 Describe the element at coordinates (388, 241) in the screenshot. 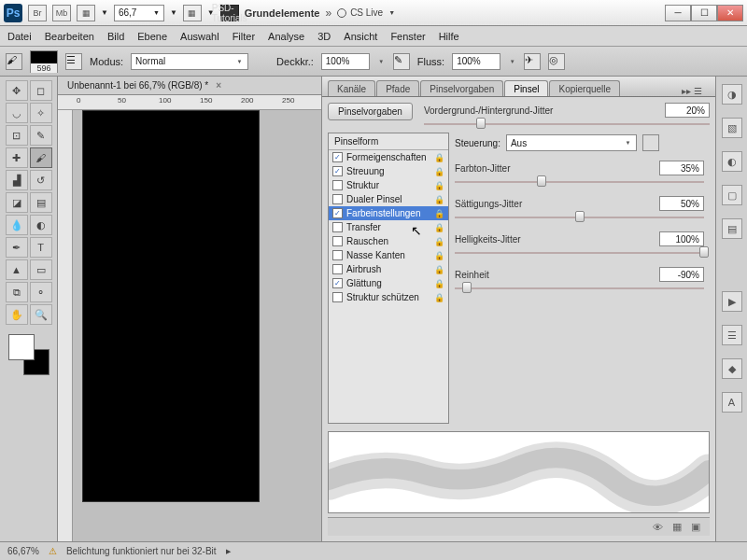

I see `brush-option-rauschen: Rauschen🔒` at that location.